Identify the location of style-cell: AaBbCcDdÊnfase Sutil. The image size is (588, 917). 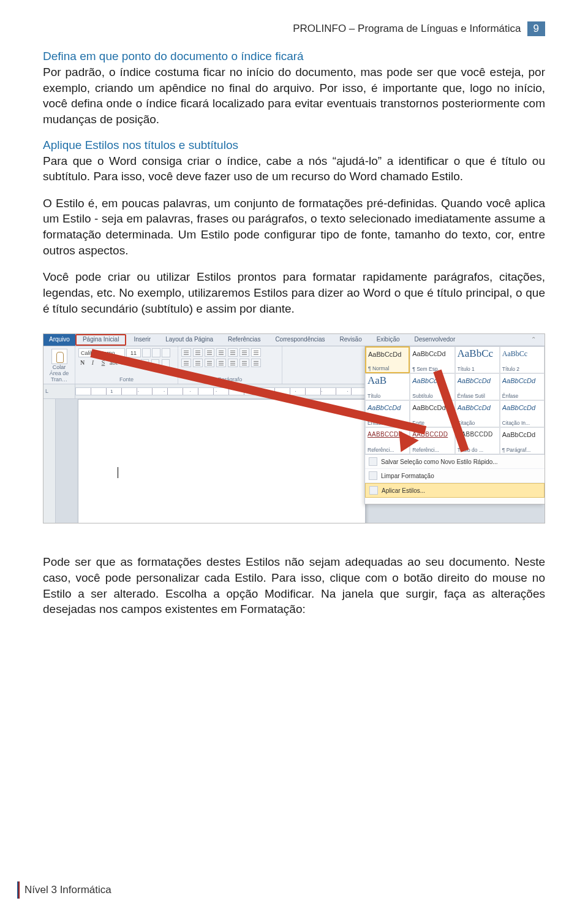
(478, 387).